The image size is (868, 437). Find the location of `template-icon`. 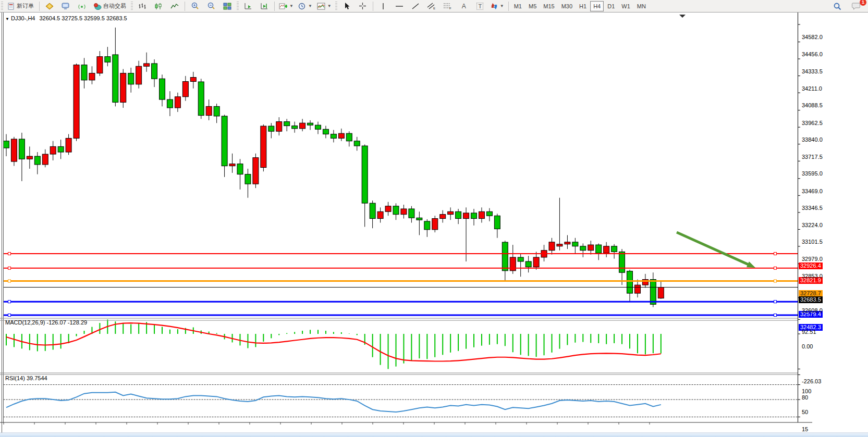

template-icon is located at coordinates (321, 6).